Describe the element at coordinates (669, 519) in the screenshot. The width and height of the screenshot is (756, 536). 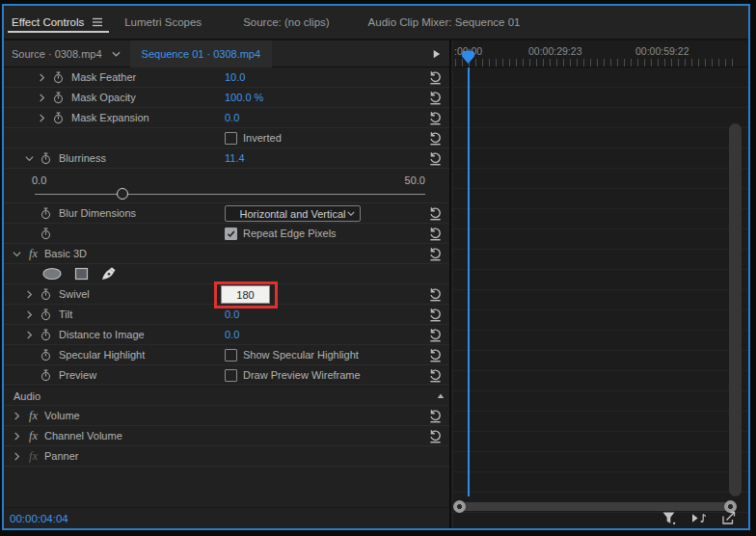
I see `filter-properties-icon` at that location.